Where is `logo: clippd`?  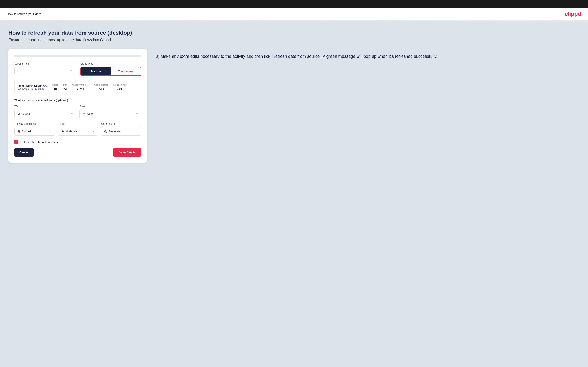
logo: clippd is located at coordinates (573, 14).